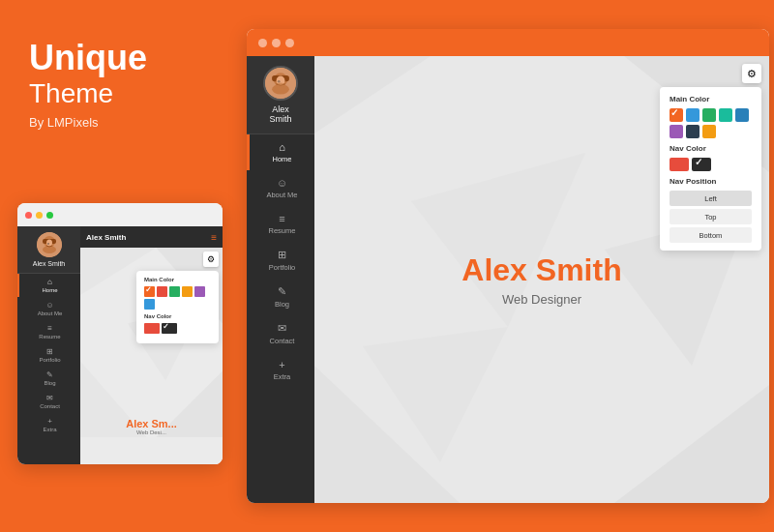 This screenshot has width=774, height=532. I want to click on dcp-swatch-teal, so click(726, 115).